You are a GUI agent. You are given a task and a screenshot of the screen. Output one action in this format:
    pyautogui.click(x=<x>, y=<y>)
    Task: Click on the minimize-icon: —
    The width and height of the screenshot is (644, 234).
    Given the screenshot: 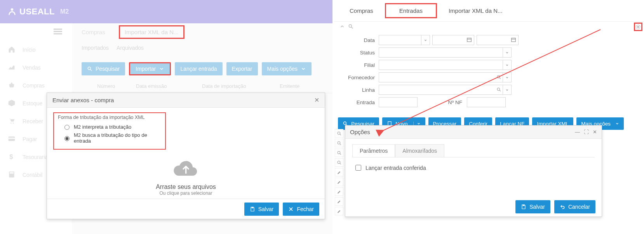 What is the action you would take?
    pyautogui.click(x=577, y=132)
    